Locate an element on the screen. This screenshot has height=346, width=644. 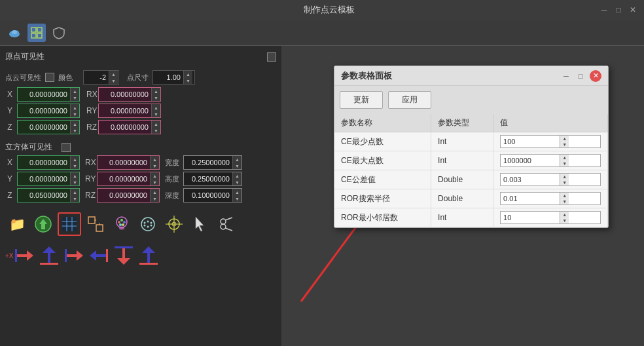
target-tool-btn is located at coordinates (174, 224).